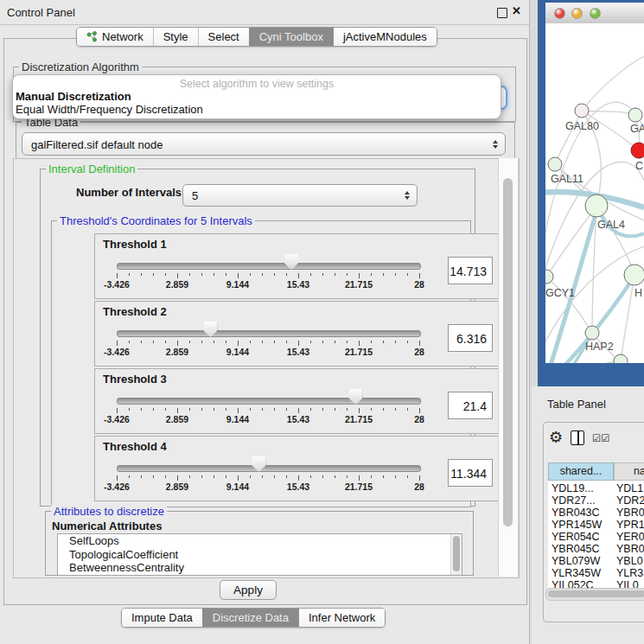 Image resolution: width=644 pixels, height=644 pixels. What do you see at coordinates (596, 549) in the screenshot?
I see `table-row: YBR045CYBR0` at bounding box center [596, 549].